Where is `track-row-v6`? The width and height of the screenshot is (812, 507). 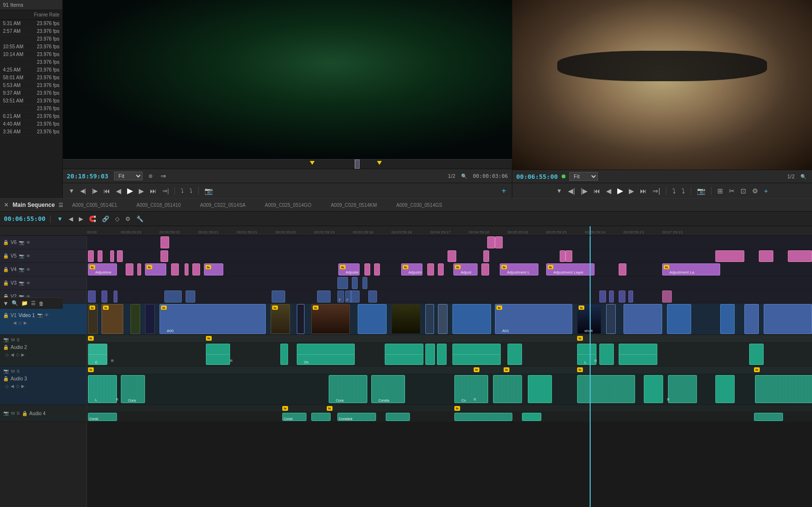
track-row-v6 is located at coordinates (450, 243).